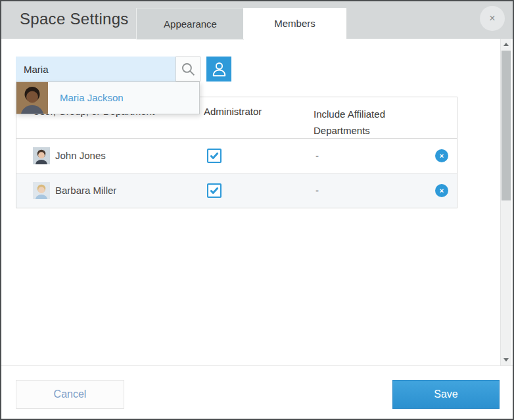 The width and height of the screenshot is (514, 420). What do you see at coordinates (506, 360) in the screenshot?
I see `scroll-down-button` at bounding box center [506, 360].